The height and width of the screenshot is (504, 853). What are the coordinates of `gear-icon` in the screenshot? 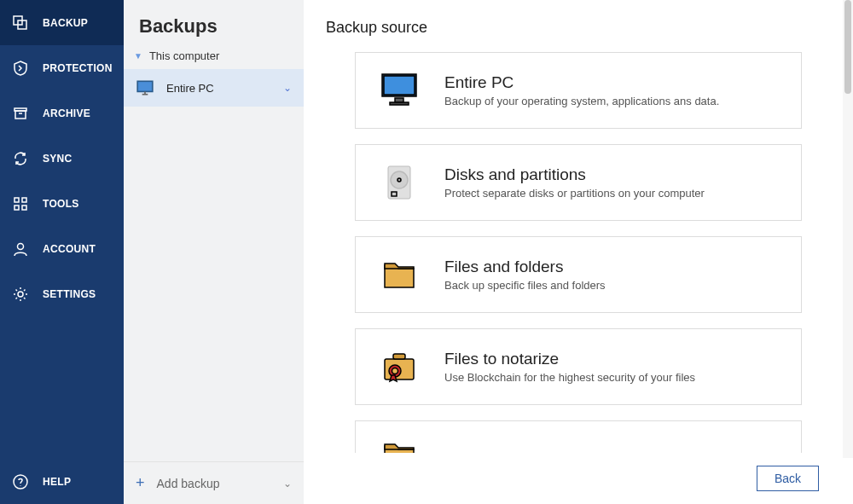 It's located at (20, 294).